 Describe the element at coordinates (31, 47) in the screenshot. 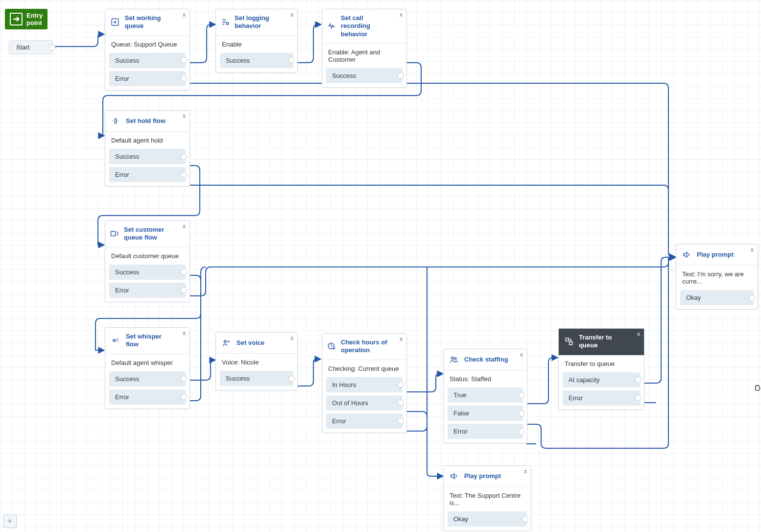

I see `start-node: Start` at that location.